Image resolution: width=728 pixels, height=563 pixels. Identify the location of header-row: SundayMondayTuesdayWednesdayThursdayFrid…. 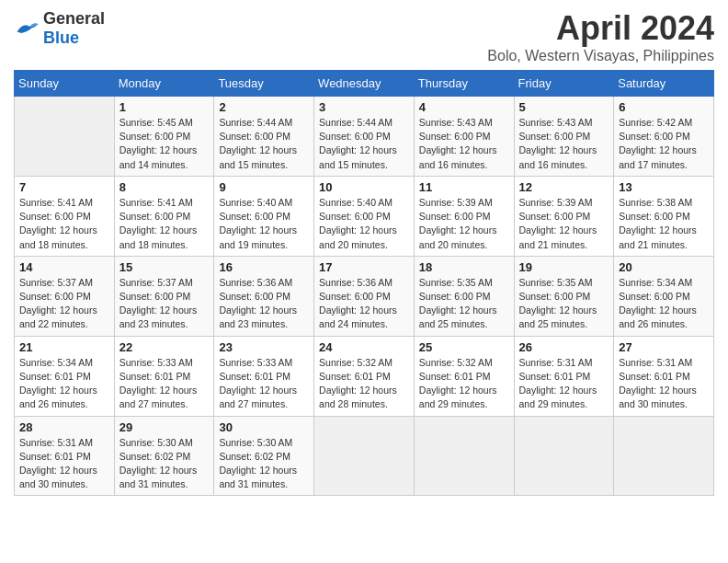
(364, 84).